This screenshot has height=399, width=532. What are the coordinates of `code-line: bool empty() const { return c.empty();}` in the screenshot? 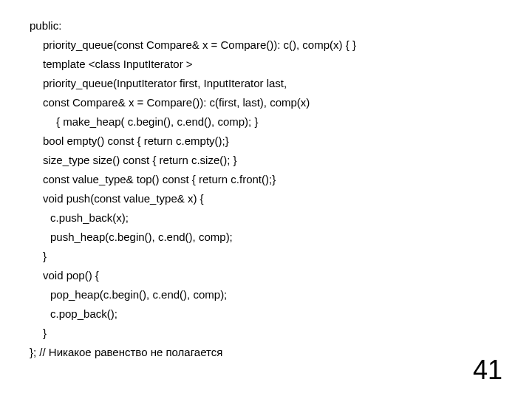 It's located at (273, 141).